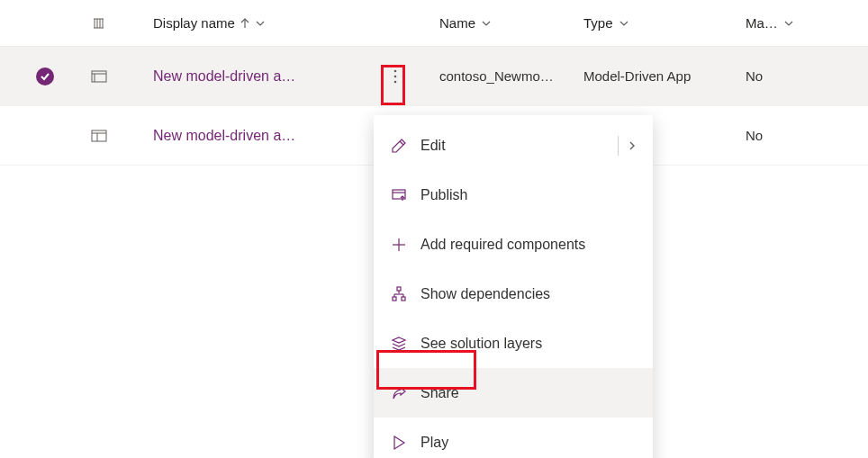 The height and width of the screenshot is (458, 868). What do you see at coordinates (529, 195) in the screenshot?
I see `menu-label: Publish` at bounding box center [529, 195].